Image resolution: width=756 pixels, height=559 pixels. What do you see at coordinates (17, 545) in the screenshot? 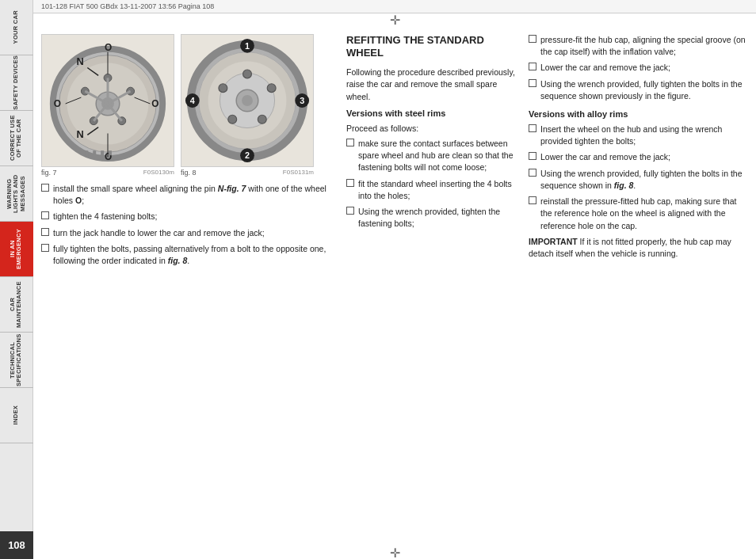
I see `page-number-box: 108` at bounding box center [17, 545].